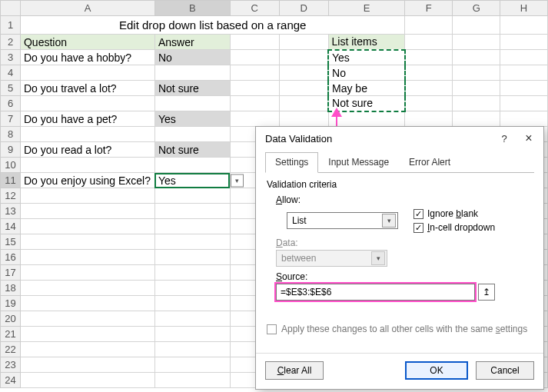 This screenshot has height=392, width=548. What do you see at coordinates (487, 292) in the screenshot?
I see `range-selector-button: ↥` at bounding box center [487, 292].